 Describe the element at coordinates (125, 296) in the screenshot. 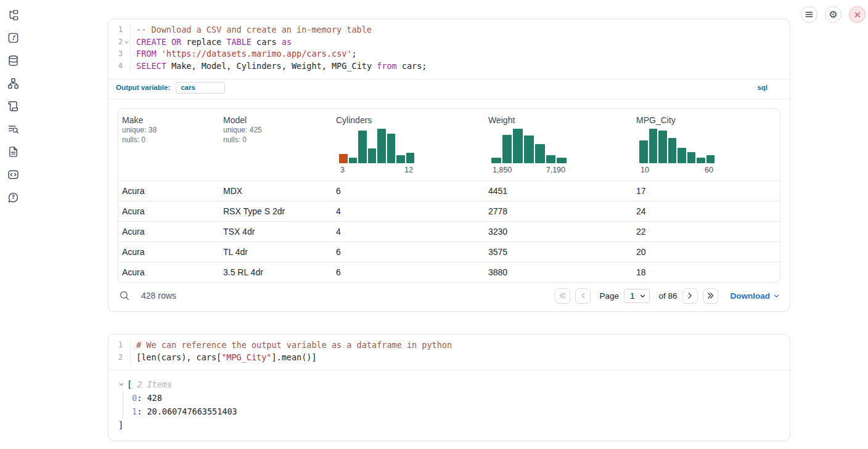

I see `search-button` at that location.